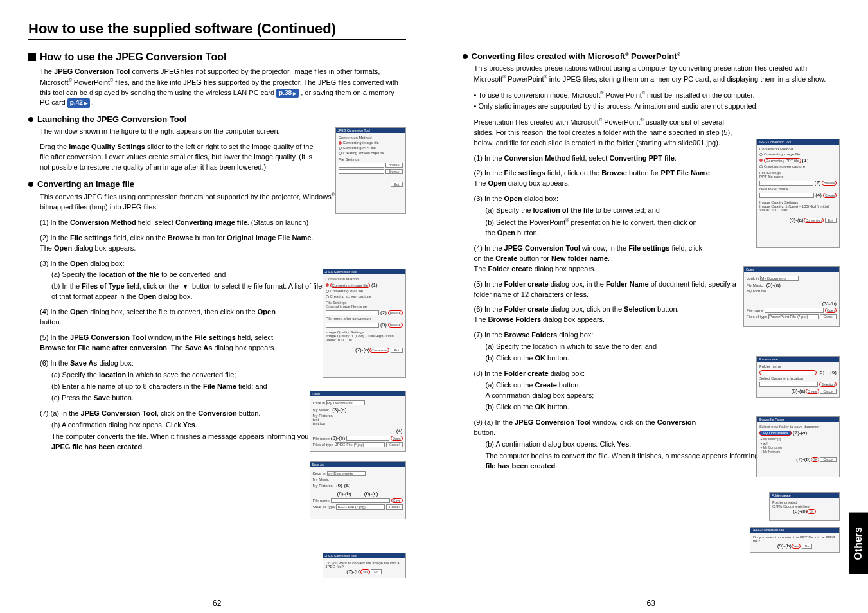  I want to click on step-6b: (b) Enter a file name of up to 8 charact…, so click(167, 387).